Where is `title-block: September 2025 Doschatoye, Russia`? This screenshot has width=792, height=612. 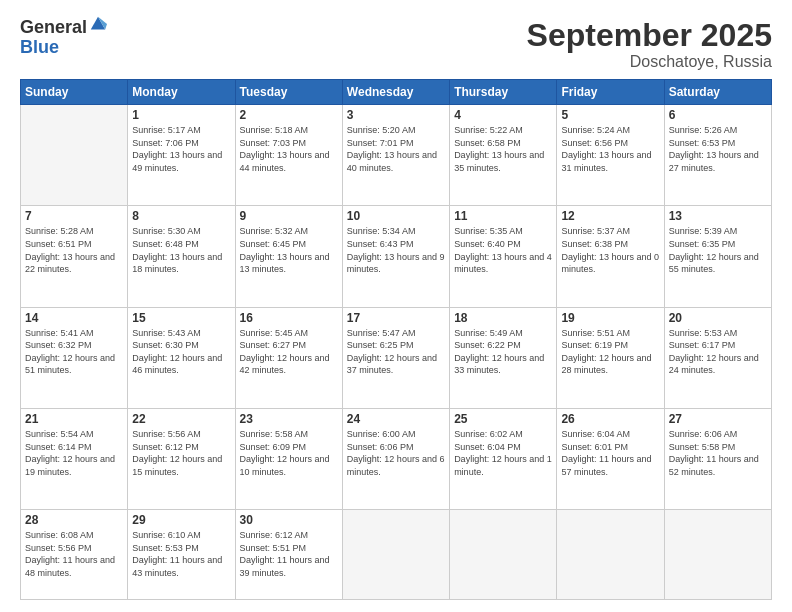
title-block: September 2025 Doschatoye, Russia is located at coordinates (650, 44).